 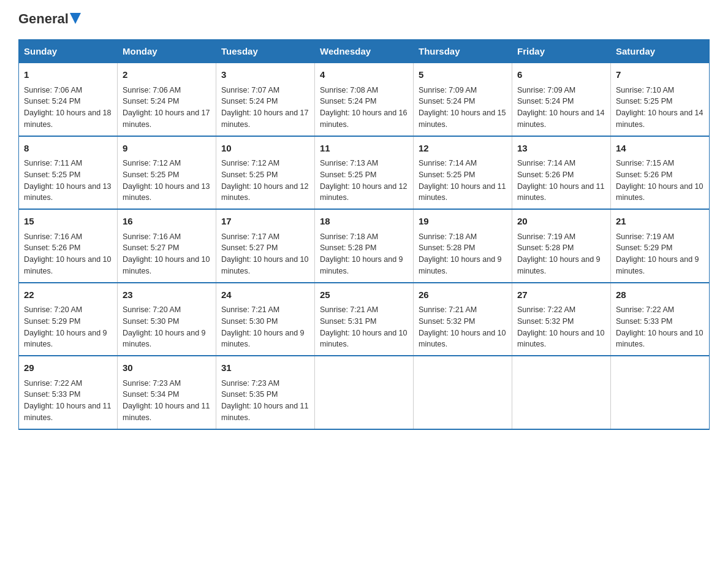 I want to click on calendar-cell: 13 Sunrise: 7:14 AM Sunset: 5:26 PM Dayl…, so click(x=561, y=173).